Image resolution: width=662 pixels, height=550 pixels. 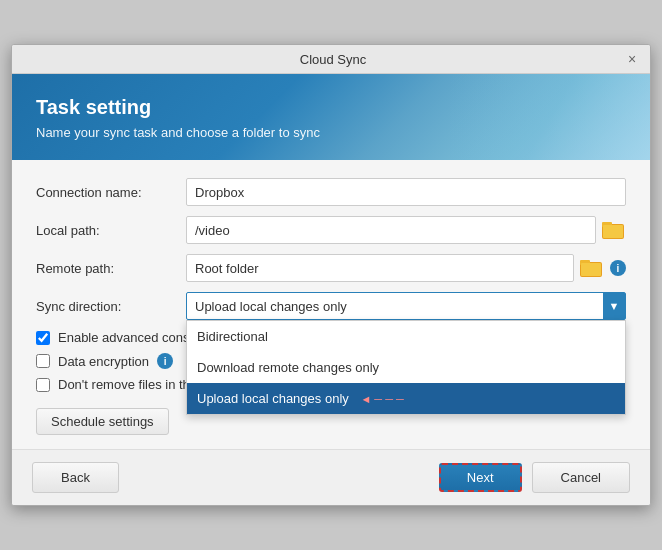 I want to click on dropdown-option-upload: Upload local changes only ◄ ─ ─ ─, so click(x=406, y=398).